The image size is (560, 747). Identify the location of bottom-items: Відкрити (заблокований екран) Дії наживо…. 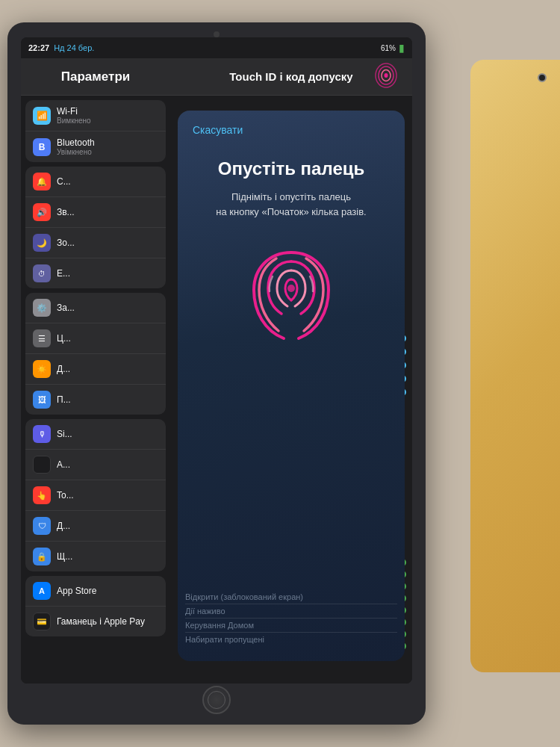
(291, 619).